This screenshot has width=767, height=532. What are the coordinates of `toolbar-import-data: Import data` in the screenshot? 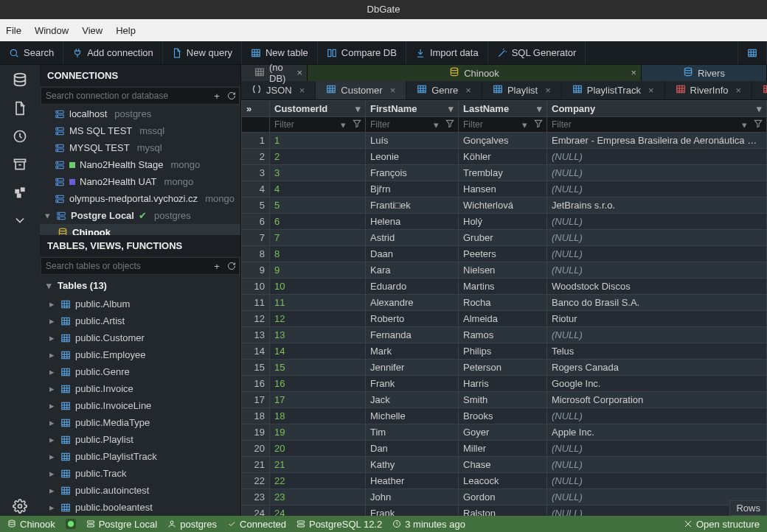 It's located at (447, 53).